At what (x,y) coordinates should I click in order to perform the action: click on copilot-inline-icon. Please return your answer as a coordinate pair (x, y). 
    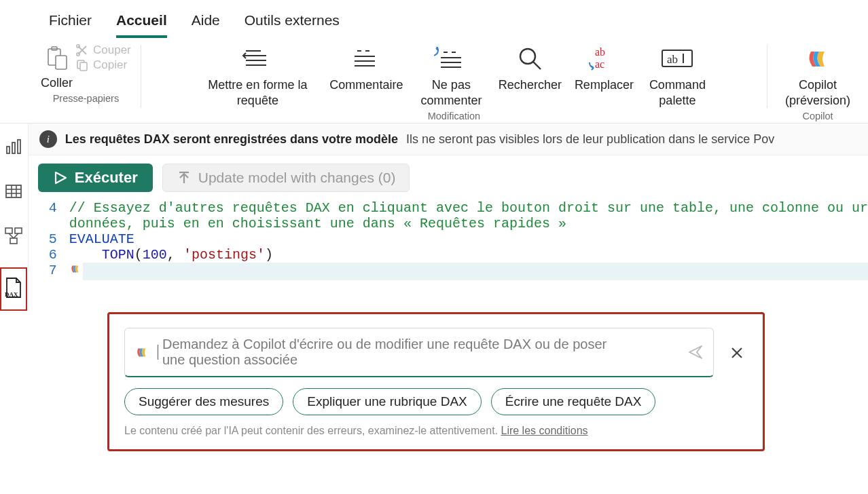
    Looking at the image, I should click on (75, 269).